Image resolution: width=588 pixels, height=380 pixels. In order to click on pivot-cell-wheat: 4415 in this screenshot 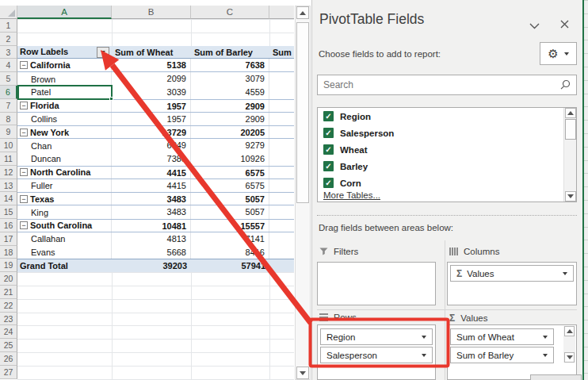, I will do `click(151, 173)`.